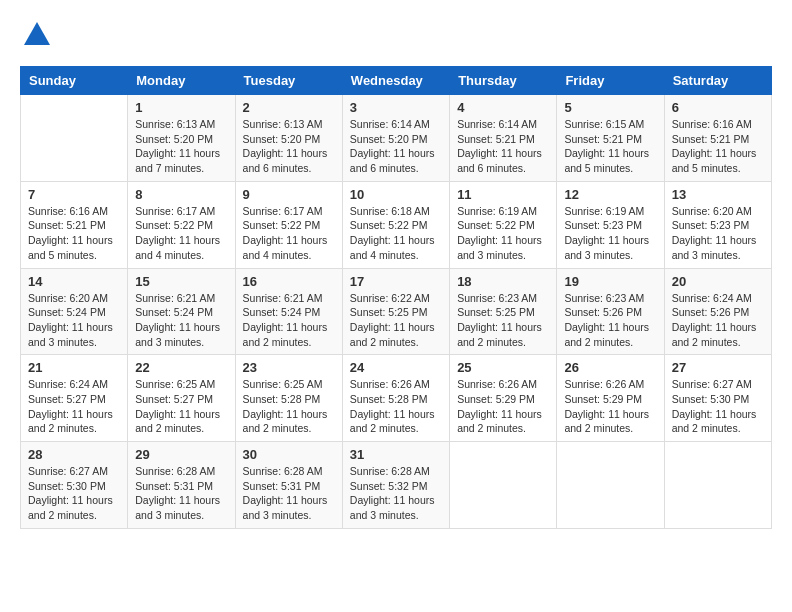 The width and height of the screenshot is (792, 612). I want to click on day-number: 9, so click(289, 194).